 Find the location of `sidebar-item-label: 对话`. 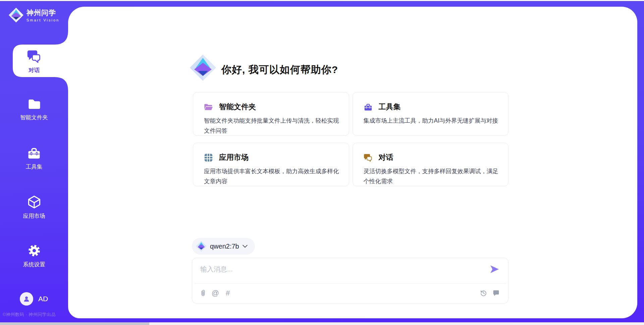

sidebar-item-label: 对话 is located at coordinates (34, 70).